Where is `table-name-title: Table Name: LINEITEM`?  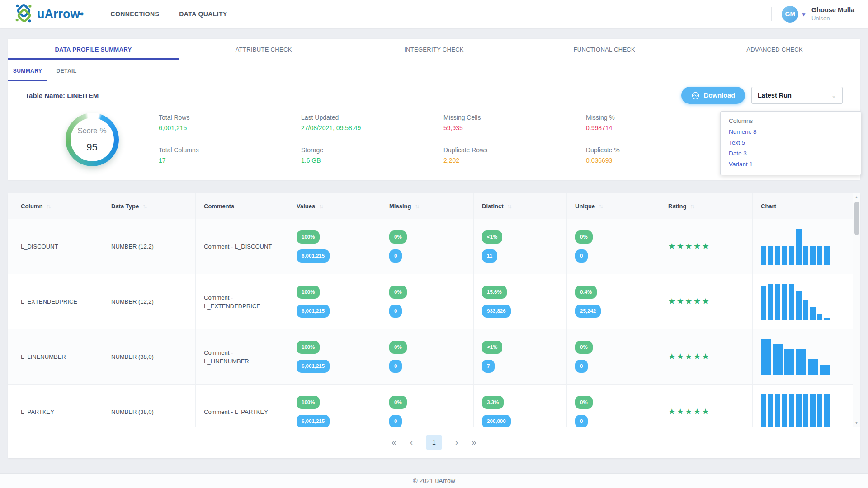
table-name-title: Table Name: LINEITEM is located at coordinates (62, 96).